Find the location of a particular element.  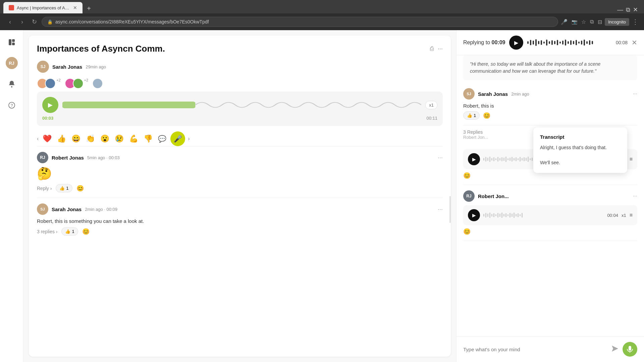

new-tab-button: + is located at coordinates (89, 8).